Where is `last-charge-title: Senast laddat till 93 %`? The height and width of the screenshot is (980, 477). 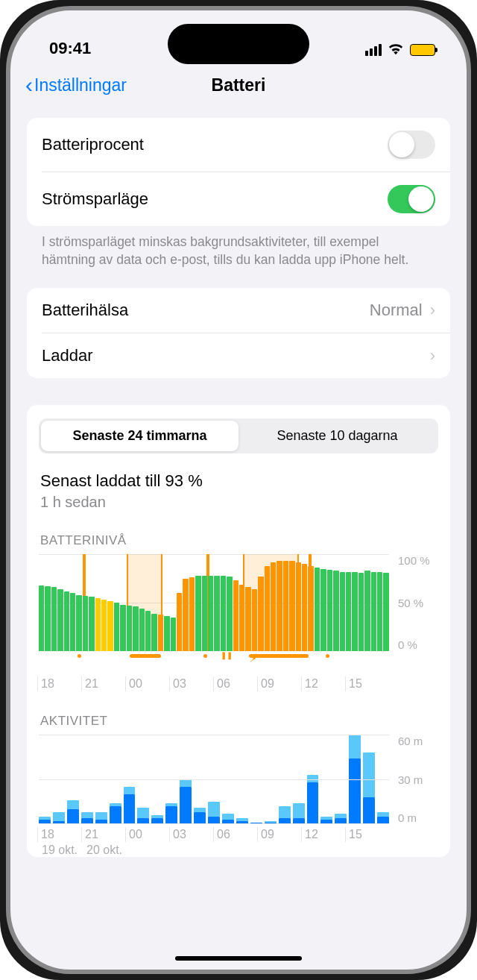 last-charge-title: Senast laddat till 93 % is located at coordinates (238, 481).